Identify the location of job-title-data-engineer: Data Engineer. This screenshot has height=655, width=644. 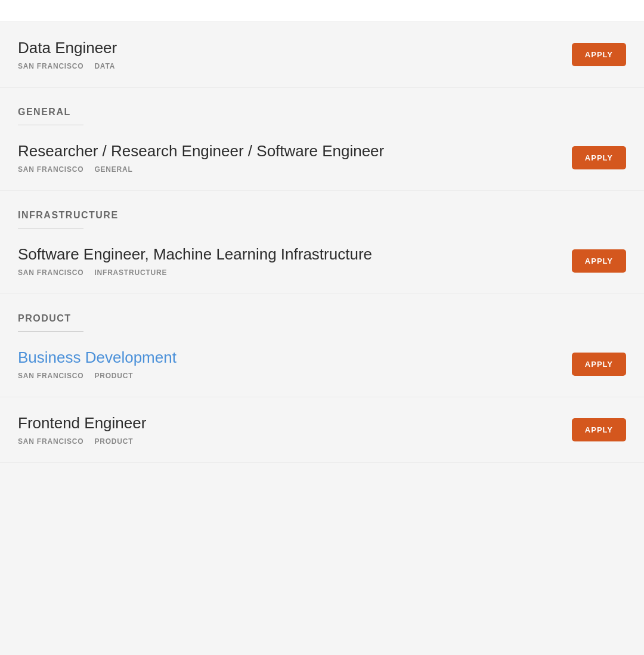
(286, 48).